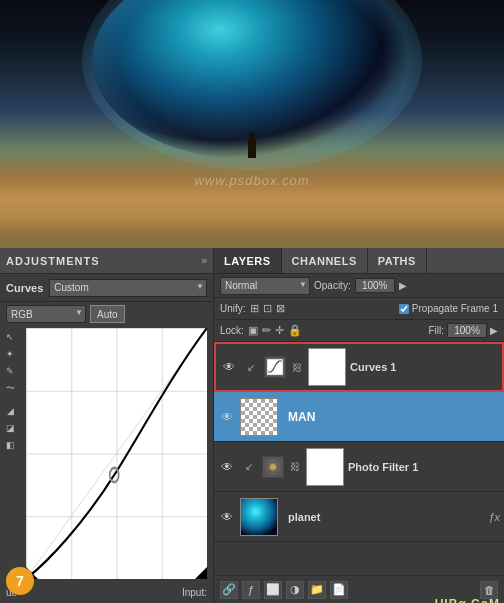 This screenshot has height=603, width=504. What do you see at coordinates (359, 517) in the screenshot?
I see `layer-row-planet: 👁 planet ƒx` at bounding box center [359, 517].